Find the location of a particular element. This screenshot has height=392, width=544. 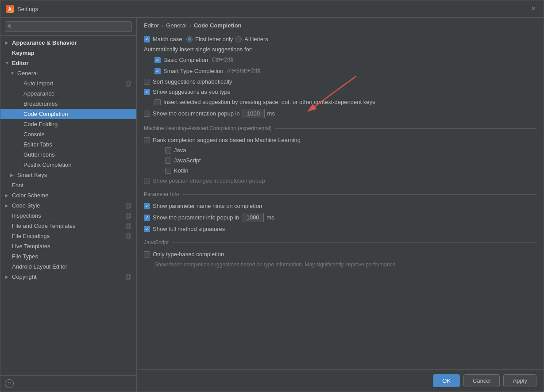

sidebar-item-breadcrumbs: Breadcrumbs is located at coordinates (68, 104).